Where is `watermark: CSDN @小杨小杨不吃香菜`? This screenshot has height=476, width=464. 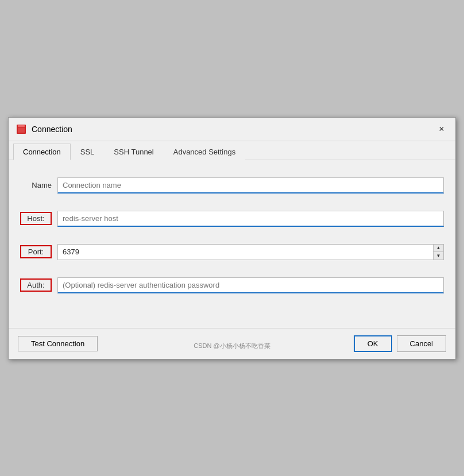 watermark: CSDN @小杨小杨不吃香菜 is located at coordinates (232, 346).